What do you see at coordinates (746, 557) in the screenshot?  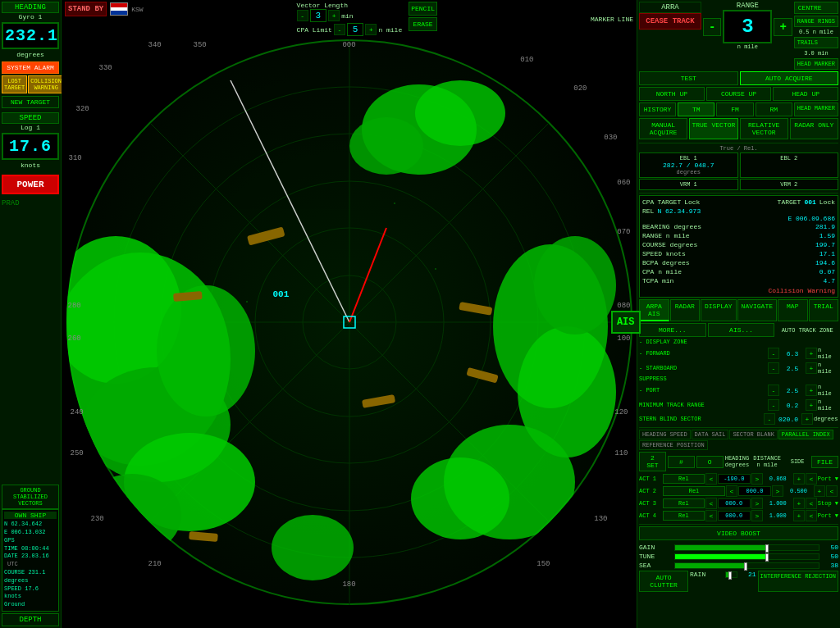 I see `tune-slider` at bounding box center [746, 557].